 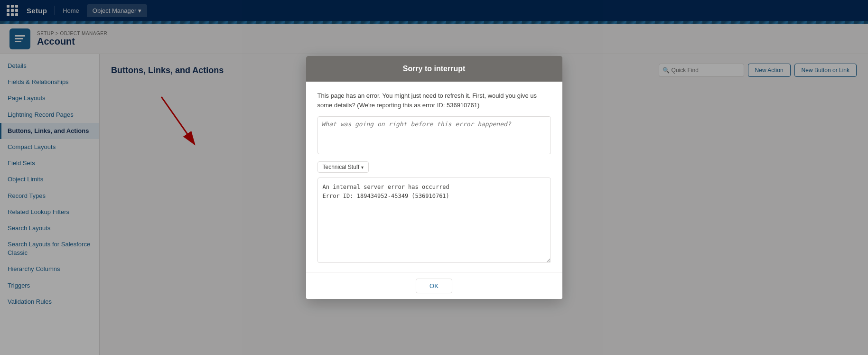 What do you see at coordinates (434, 286) in the screenshot?
I see `modal-footer: OK` at bounding box center [434, 286].